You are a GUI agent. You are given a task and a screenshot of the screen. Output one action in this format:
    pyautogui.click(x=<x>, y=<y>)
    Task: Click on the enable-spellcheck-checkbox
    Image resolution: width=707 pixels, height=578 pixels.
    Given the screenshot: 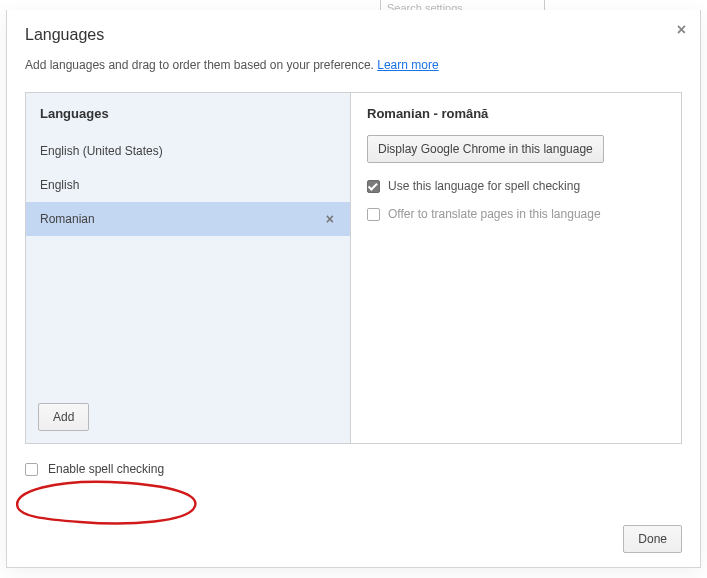 What is the action you would take?
    pyautogui.click(x=32, y=470)
    